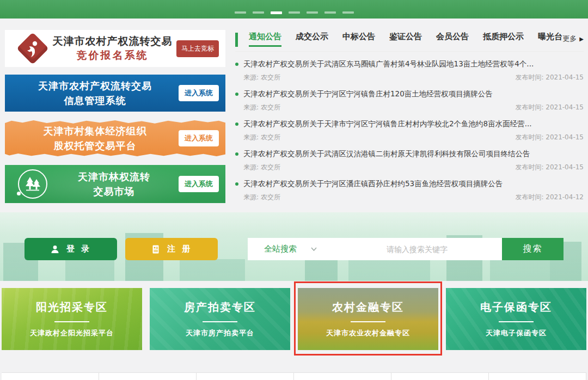 This screenshot has width=588, height=380. What do you see at coordinates (72, 319) in the screenshot?
I see `zone-card: 阳光招采专区 天津政村企阳光招采平台` at bounding box center [72, 319].